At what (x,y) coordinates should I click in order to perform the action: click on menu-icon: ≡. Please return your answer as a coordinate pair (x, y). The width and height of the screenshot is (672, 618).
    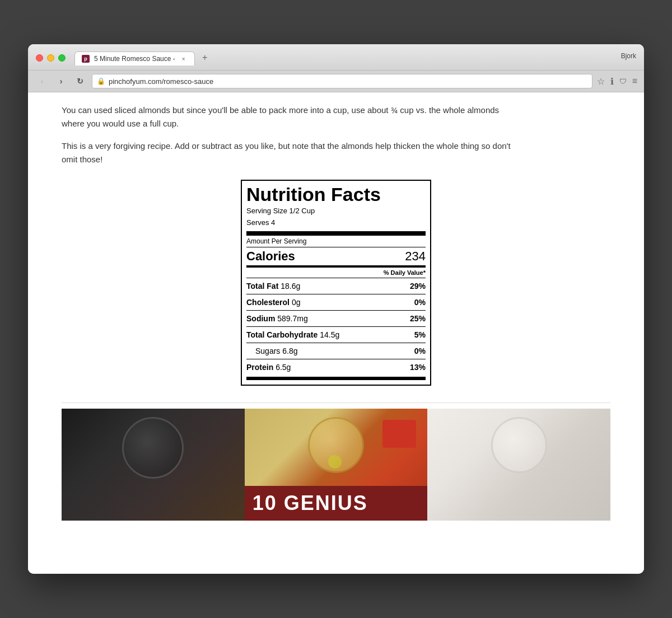
    Looking at the image, I should click on (635, 81).